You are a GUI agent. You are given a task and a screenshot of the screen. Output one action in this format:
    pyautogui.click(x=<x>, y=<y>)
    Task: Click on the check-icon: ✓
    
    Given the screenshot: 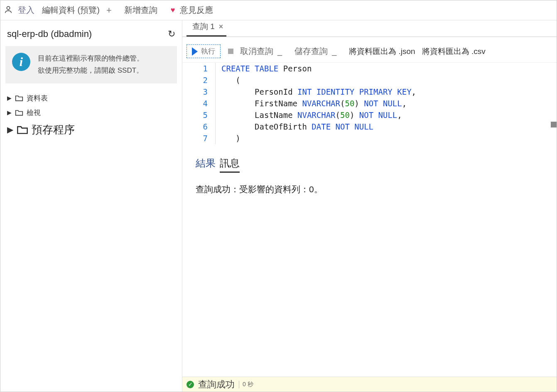 What is the action you would take?
    pyautogui.click(x=190, y=385)
    